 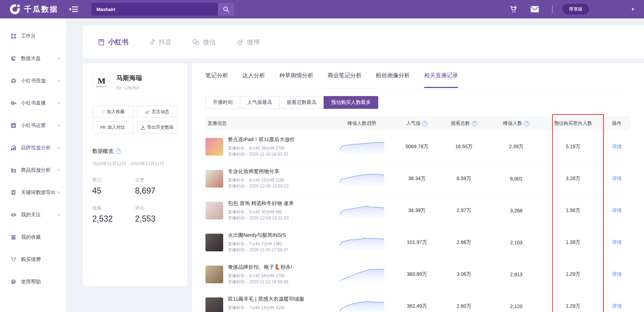 What do you see at coordinates (223, 102) in the screenshot?
I see `filter-start-time: 开播时间` at bounding box center [223, 102].